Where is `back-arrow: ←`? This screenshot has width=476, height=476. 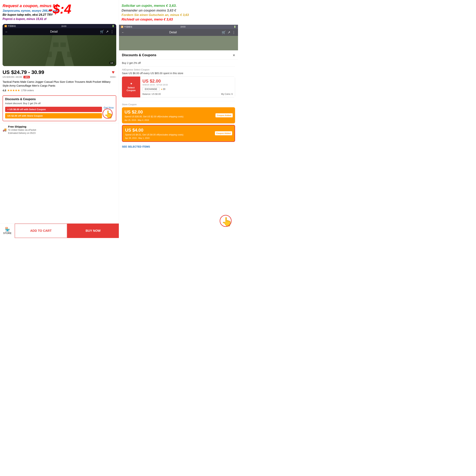 back-arrow: ← is located at coordinates (6, 32).